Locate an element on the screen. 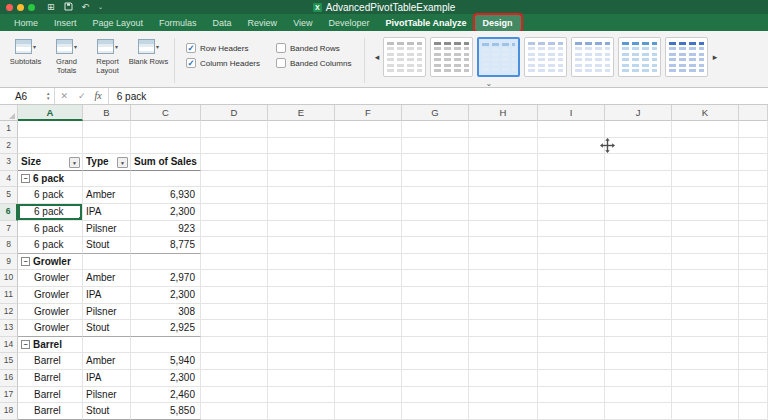  cell-c15: 5,940 is located at coordinates (166, 362).